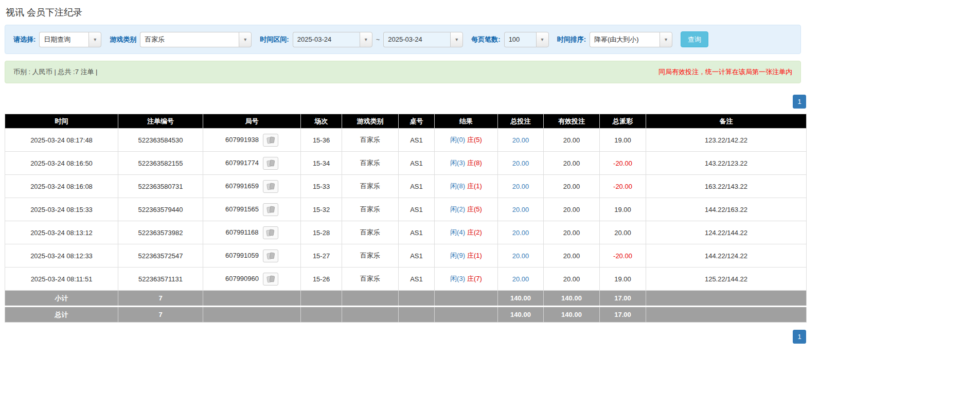 Image resolution: width=980 pixels, height=410 pixels. Describe the element at coordinates (623, 186) in the screenshot. I see `cell-payout: -20.00` at that location.